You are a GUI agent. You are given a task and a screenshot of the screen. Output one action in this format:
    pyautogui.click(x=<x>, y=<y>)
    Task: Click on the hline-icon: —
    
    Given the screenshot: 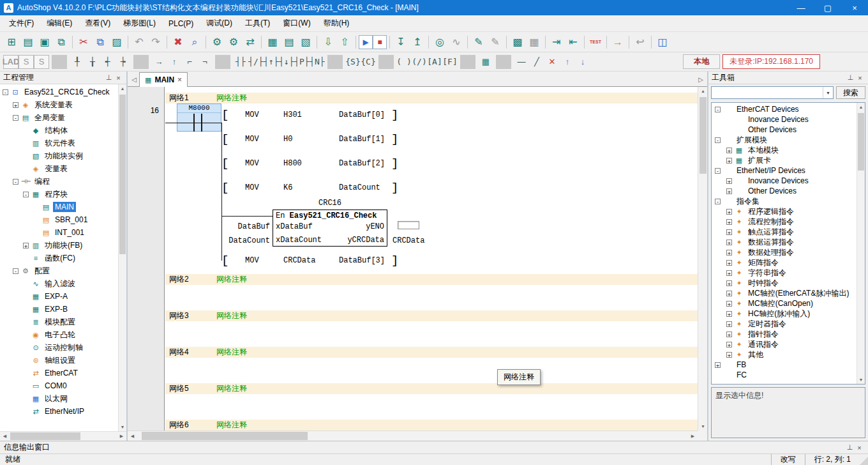 What is the action you would take?
    pyautogui.click(x=521, y=62)
    